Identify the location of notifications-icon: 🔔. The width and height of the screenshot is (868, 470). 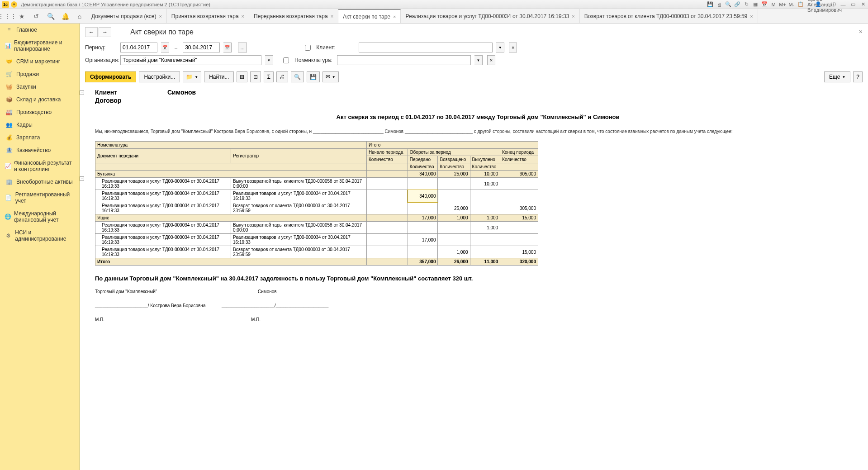
(65, 16).